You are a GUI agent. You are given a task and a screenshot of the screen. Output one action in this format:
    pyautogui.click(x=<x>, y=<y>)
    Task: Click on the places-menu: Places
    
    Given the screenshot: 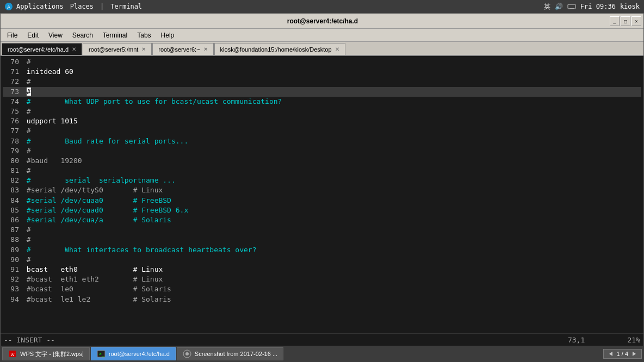 What is the action you would take?
    pyautogui.click(x=82, y=7)
    